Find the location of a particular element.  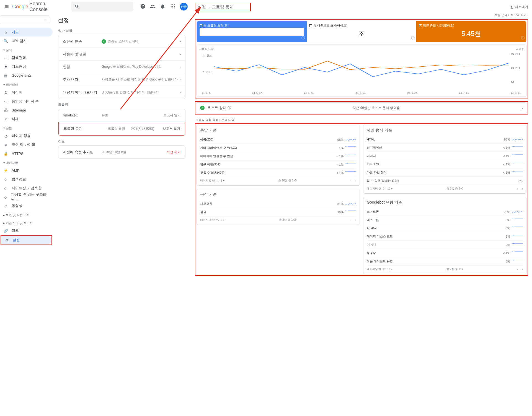

property-selector is located at coordinates (25, 20).